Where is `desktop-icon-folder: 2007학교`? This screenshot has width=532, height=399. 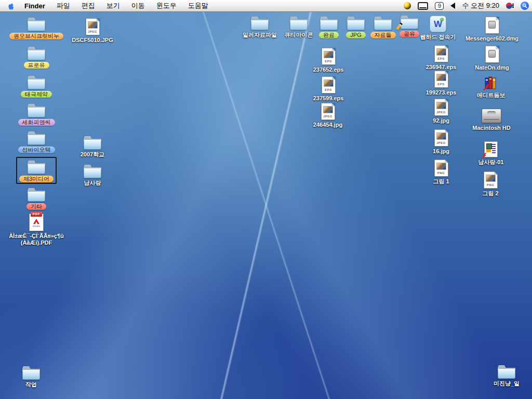
desktop-icon-folder: 2007학교 is located at coordinates (92, 147).